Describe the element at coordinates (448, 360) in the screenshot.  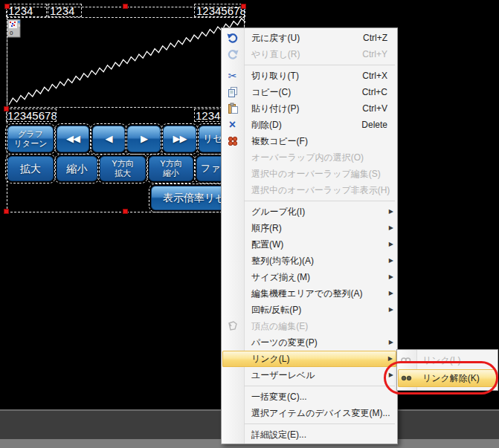
I see `submenu-item-link: リンク(L)` at that location.